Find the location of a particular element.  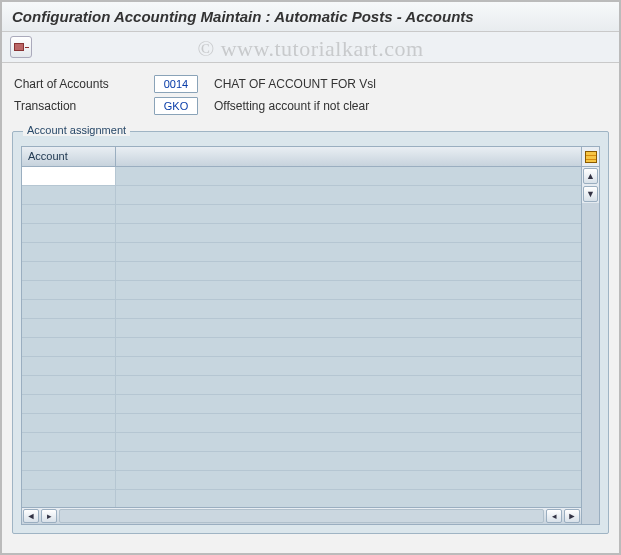

toolbar is located at coordinates (310, 48).